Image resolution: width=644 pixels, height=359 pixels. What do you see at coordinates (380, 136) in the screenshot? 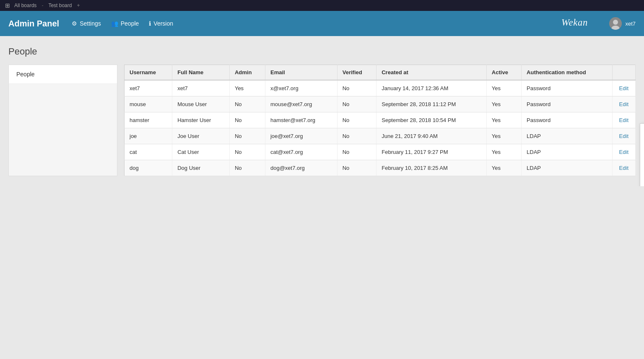
I see `table-row: joeJoe UserNojoe@xet7.orgNoJune 21, 2017…` at bounding box center [380, 136].